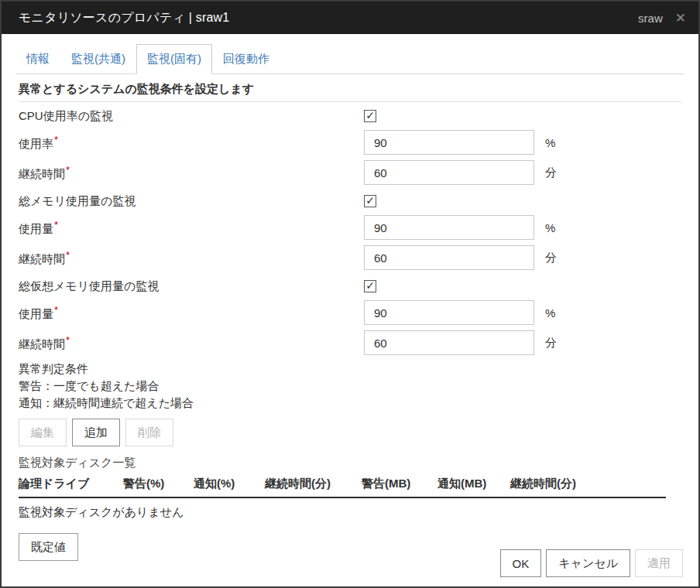 The image size is (700, 588). I want to click on add-button: 追加, so click(96, 432).